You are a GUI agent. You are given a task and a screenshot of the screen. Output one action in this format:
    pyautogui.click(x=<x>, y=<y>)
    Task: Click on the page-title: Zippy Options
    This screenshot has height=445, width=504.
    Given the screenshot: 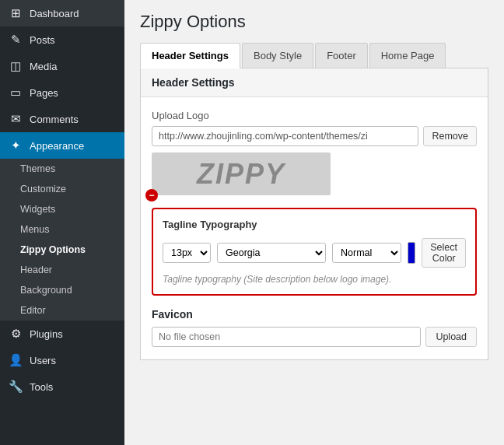 What is the action you would take?
    pyautogui.click(x=314, y=22)
    